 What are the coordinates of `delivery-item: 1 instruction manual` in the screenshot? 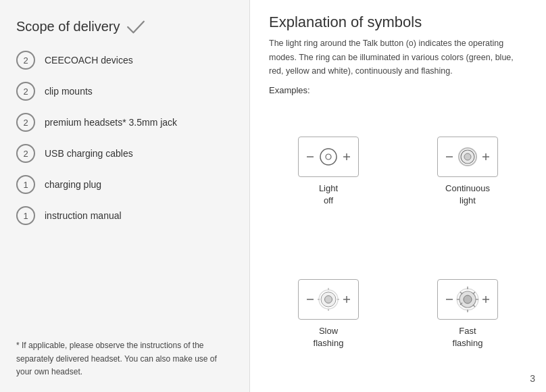 It's located at (124, 216).